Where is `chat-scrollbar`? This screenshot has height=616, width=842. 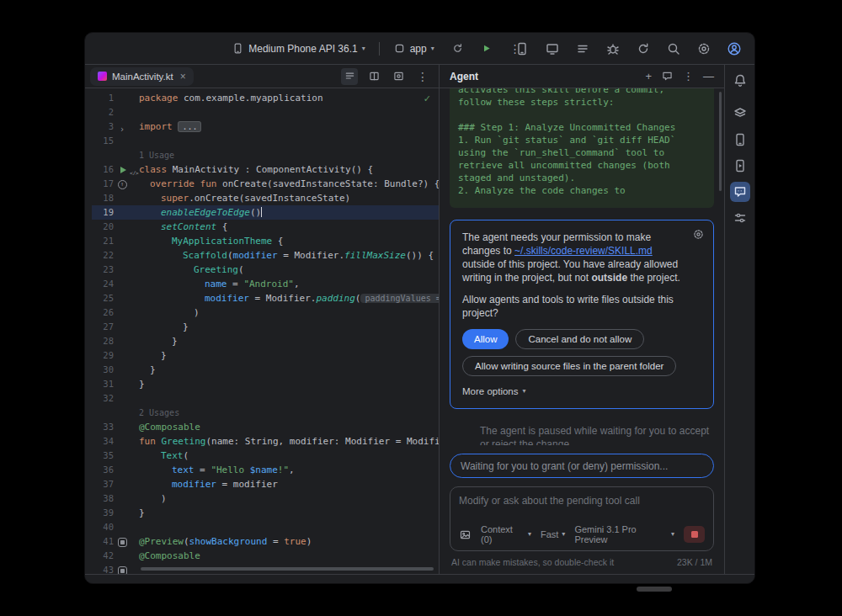
chat-scrollbar is located at coordinates (721, 141).